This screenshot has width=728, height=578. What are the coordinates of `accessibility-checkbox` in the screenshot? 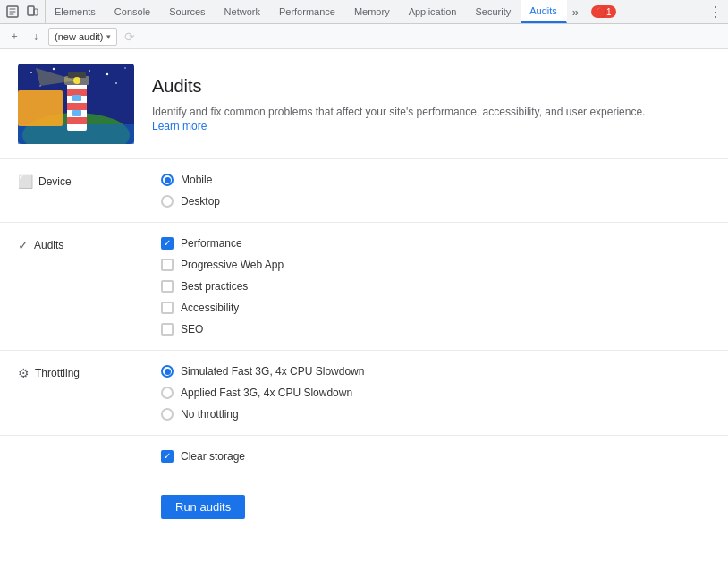 It's located at (167, 308).